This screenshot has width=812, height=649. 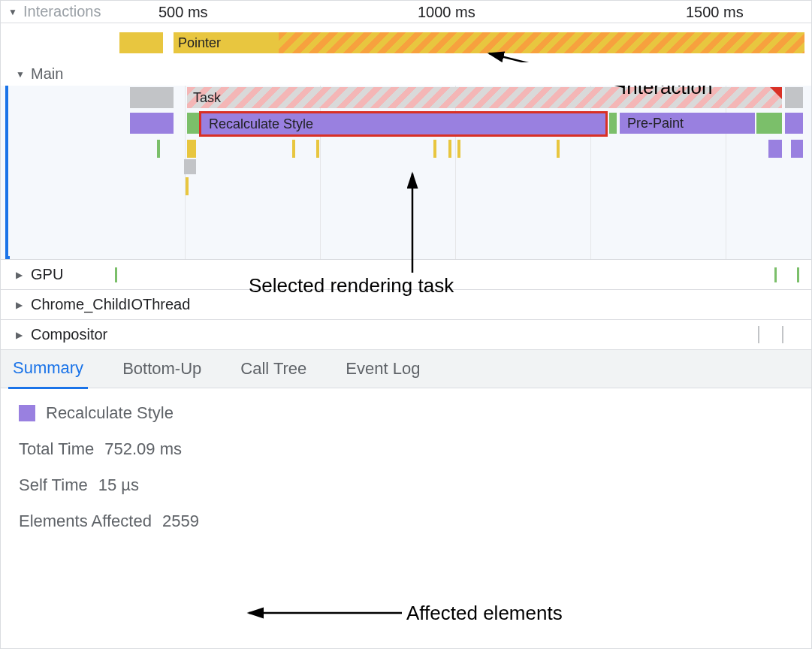 What do you see at coordinates (484, 613) in the screenshot?
I see `annotation-affected-elements: Affected elements` at bounding box center [484, 613].